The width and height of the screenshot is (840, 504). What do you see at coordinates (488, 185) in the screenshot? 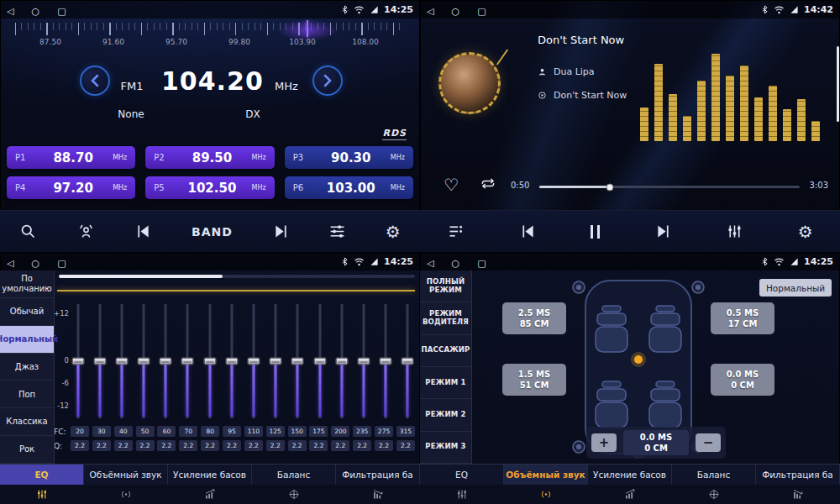
I see `repeat-button` at bounding box center [488, 185].